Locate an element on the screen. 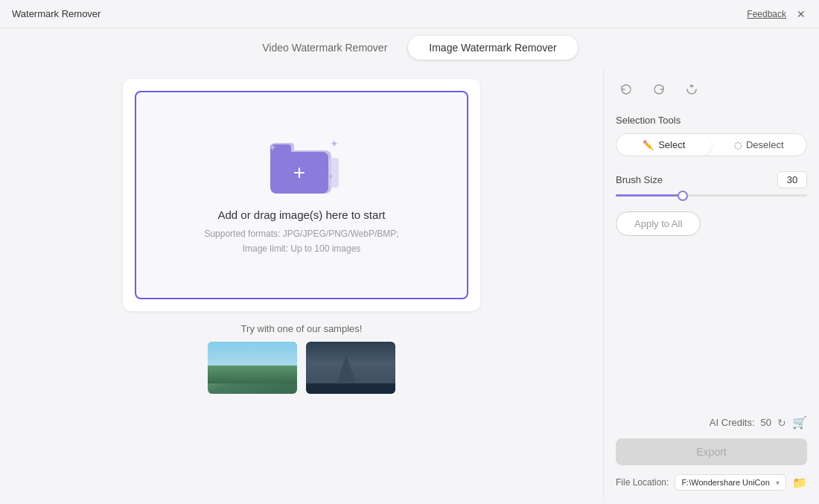 Image resolution: width=819 pixels, height=504 pixels. bottom-section: AI Credits: 50 ↻ 🛒 Export File Location:… is located at coordinates (712, 453).